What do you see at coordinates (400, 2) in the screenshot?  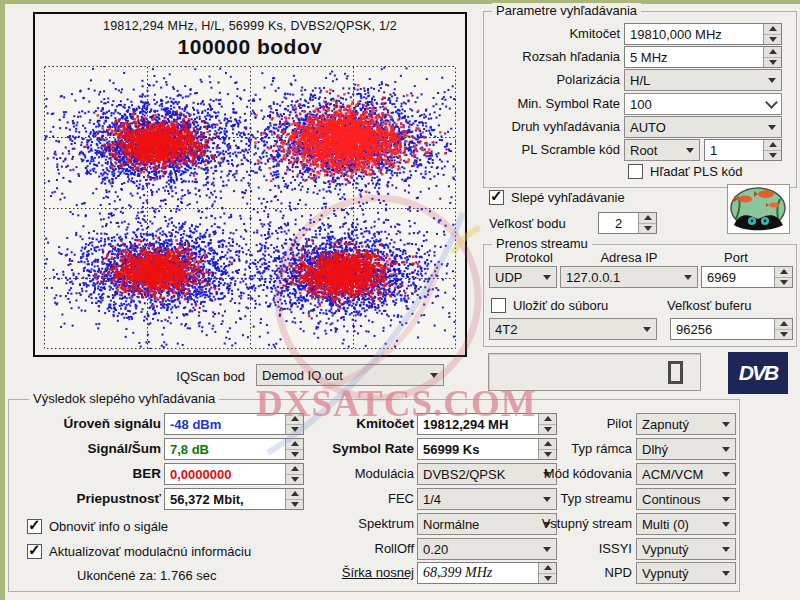 I see `page-edge-top` at bounding box center [400, 2].